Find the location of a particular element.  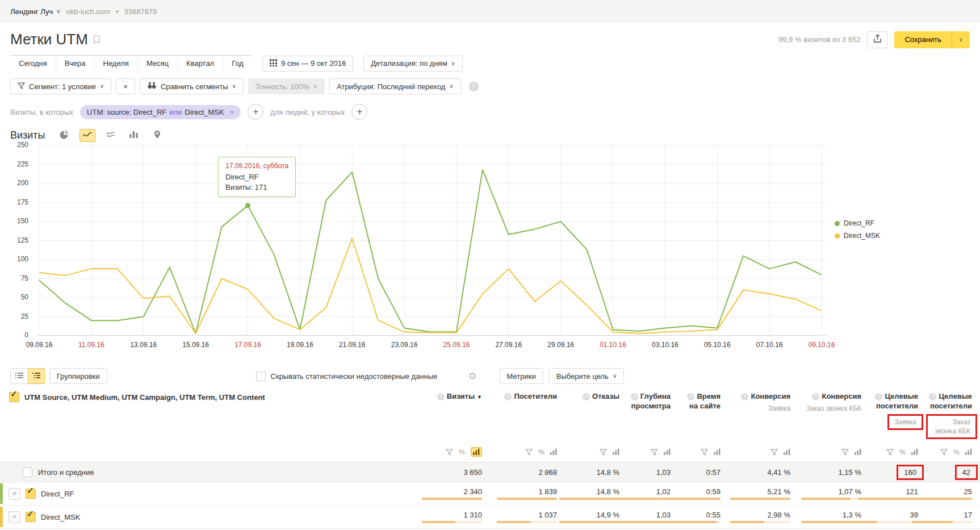

save-dropdown-button: ∨ is located at coordinates (961, 40).